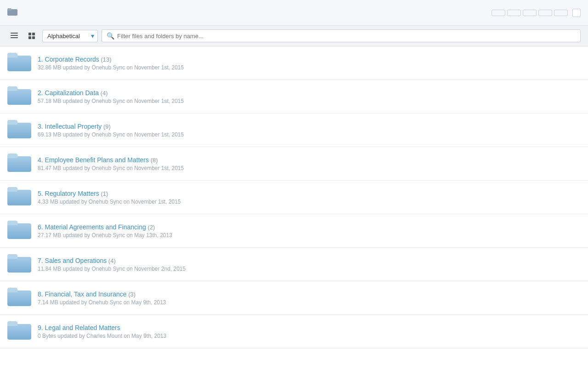 The height and width of the screenshot is (381, 588). I want to click on create-button, so click(514, 13).